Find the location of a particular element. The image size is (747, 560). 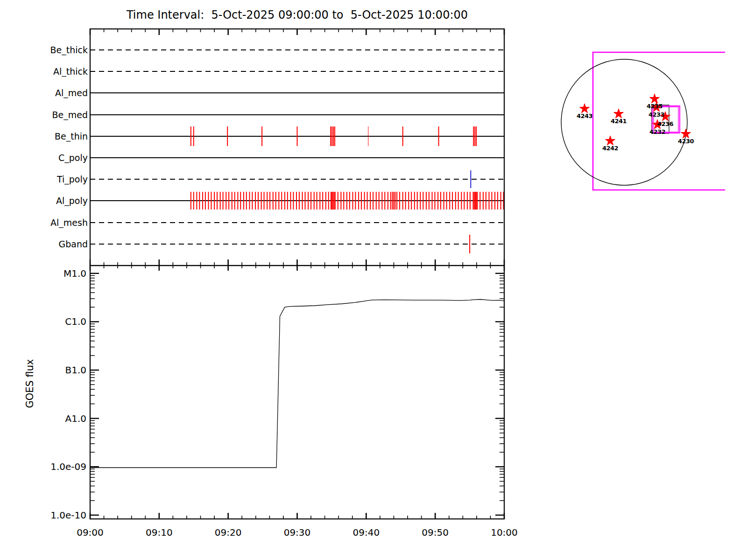

filter-label-Al_poly: Al_poly is located at coordinates (50, 201).